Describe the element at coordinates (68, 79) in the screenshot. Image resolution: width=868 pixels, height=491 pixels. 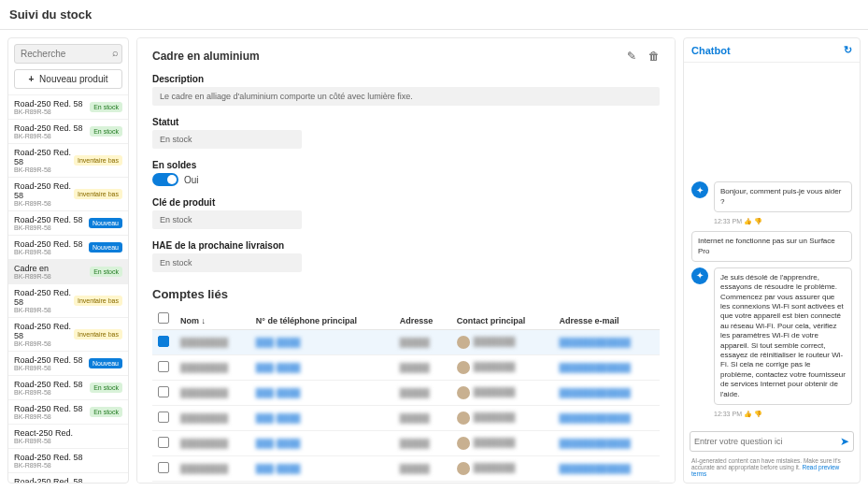
I see `new-product-button: + Nouveau produit` at that location.